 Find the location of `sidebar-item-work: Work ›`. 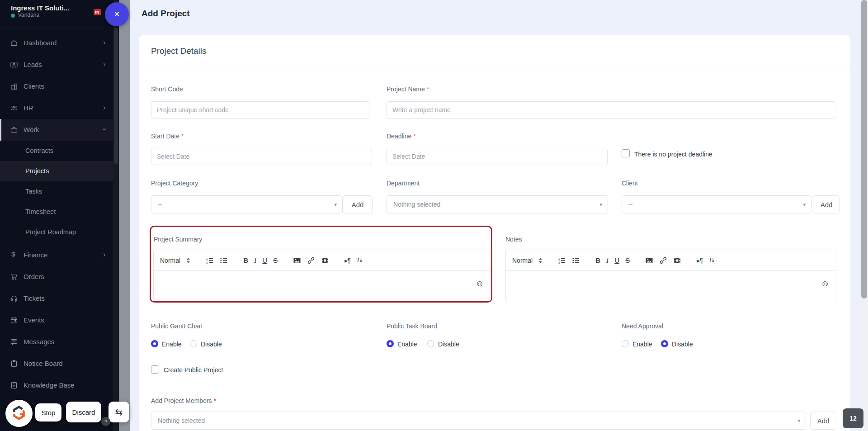

sidebar-item-work: Work › is located at coordinates (57, 130).